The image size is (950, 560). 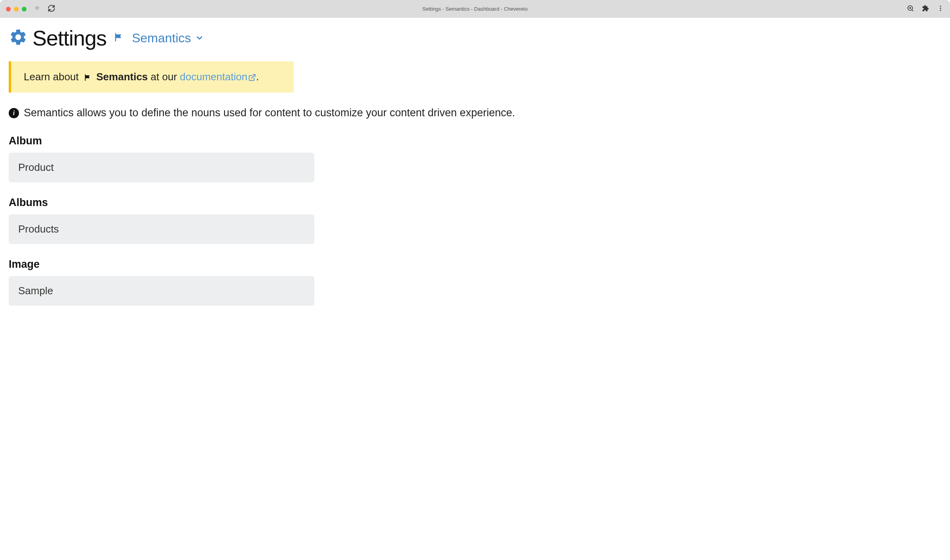 I want to click on chevron-down-icon, so click(x=200, y=38).